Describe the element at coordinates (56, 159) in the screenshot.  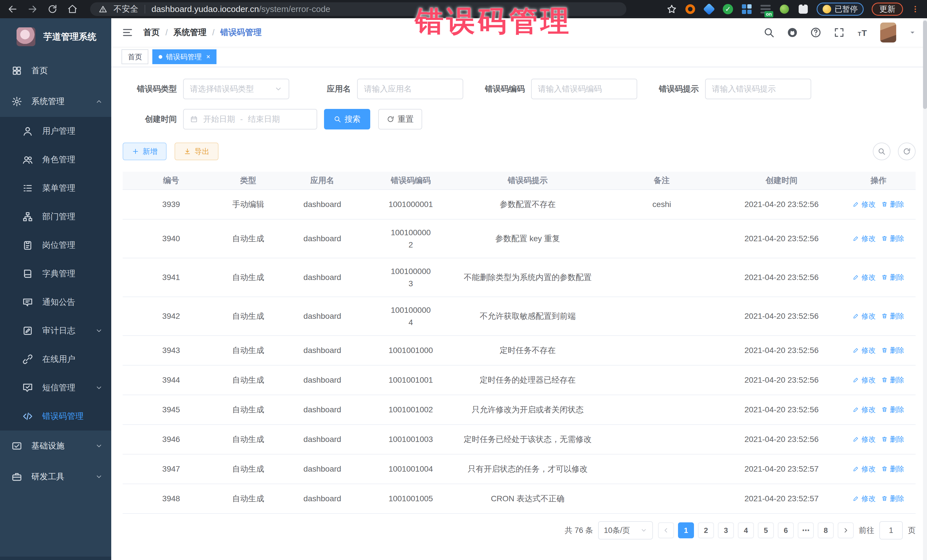
I see `sidebar-item-3: 角色管理` at that location.